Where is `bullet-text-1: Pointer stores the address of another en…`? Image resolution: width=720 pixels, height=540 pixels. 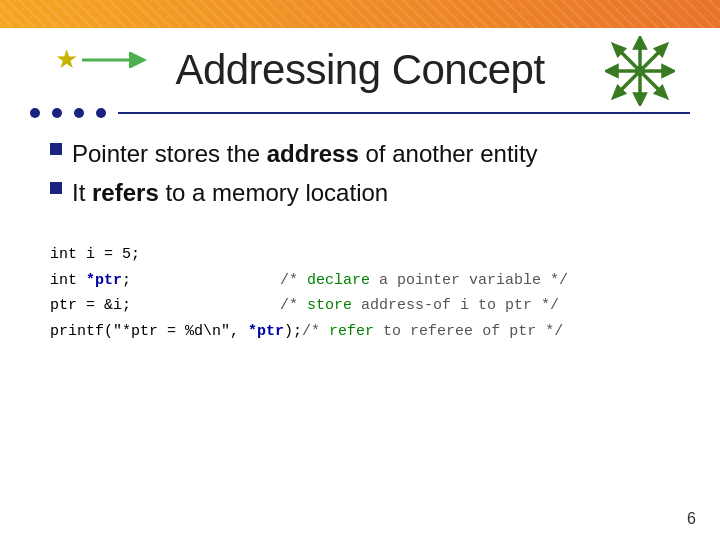 bullet-text-1: Pointer stores the address of another en… is located at coordinates (305, 154).